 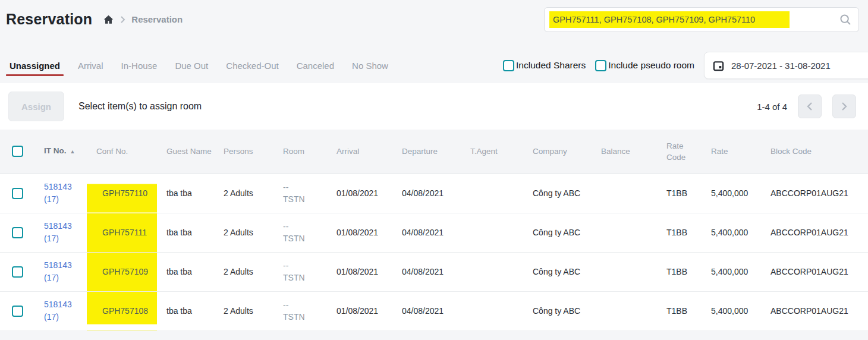 I want to click on search-value-highlighted: GPH757111, GPH757108, GPH757109, GPH7571…, so click(x=669, y=20).